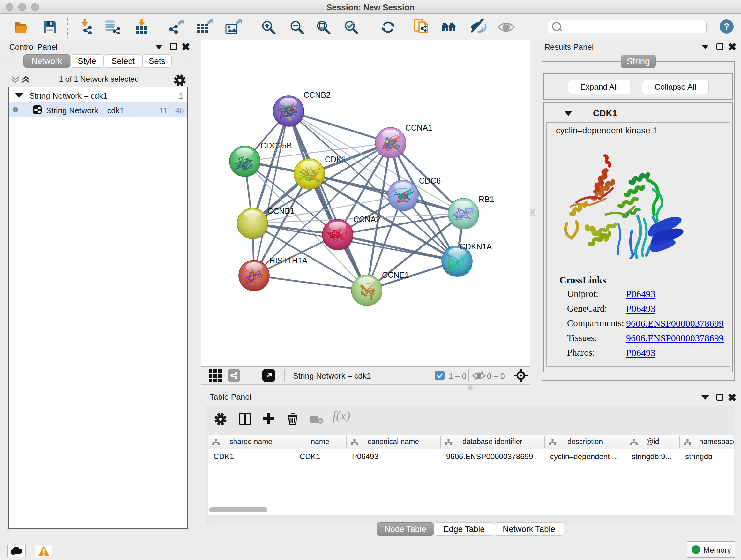 The height and width of the screenshot is (560, 741). What do you see at coordinates (367, 219) in the screenshot?
I see `svg-text: CCNA2` at bounding box center [367, 219].